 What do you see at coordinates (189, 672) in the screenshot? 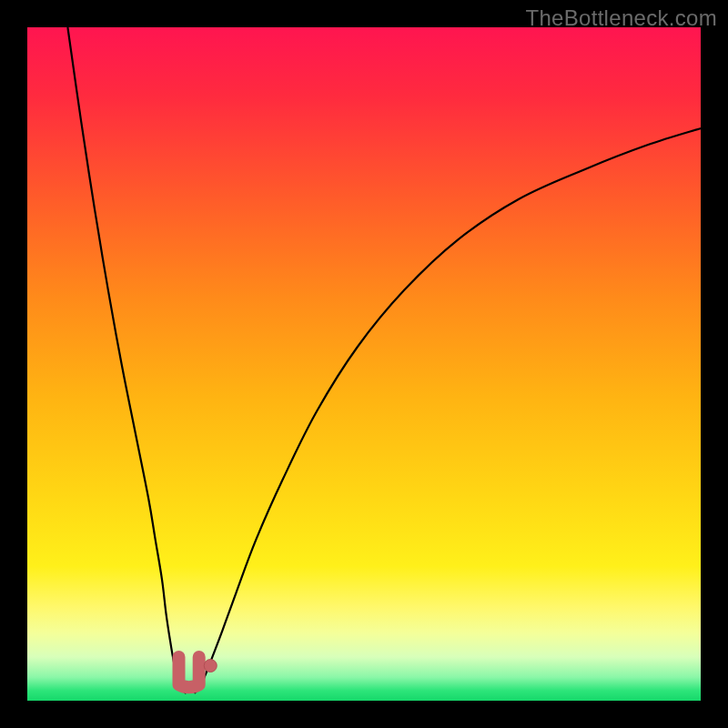
I see `u-marker` at bounding box center [189, 672].